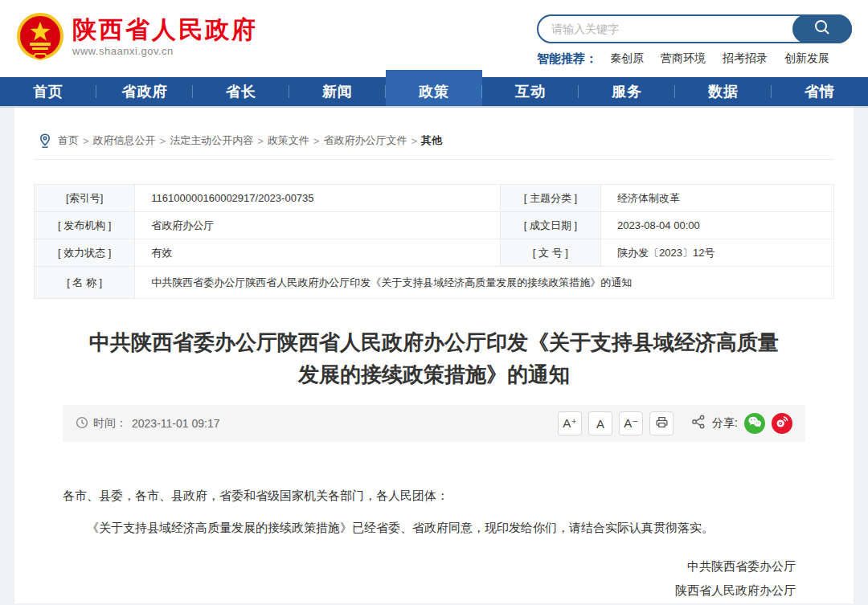  What do you see at coordinates (550, 226) in the screenshot?
I see `meta-label-date: [ 成文日期 ]` at bounding box center [550, 226].